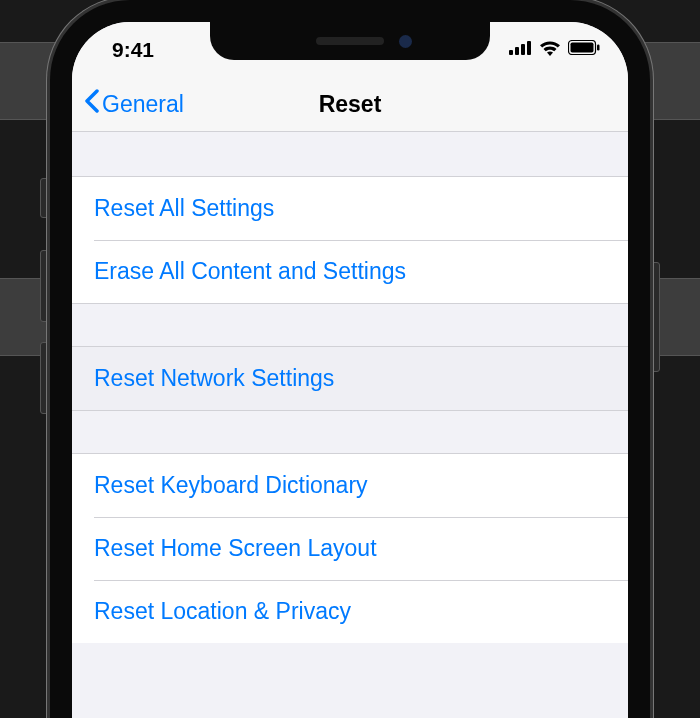  I want to click on phone-camera, so click(406, 42).